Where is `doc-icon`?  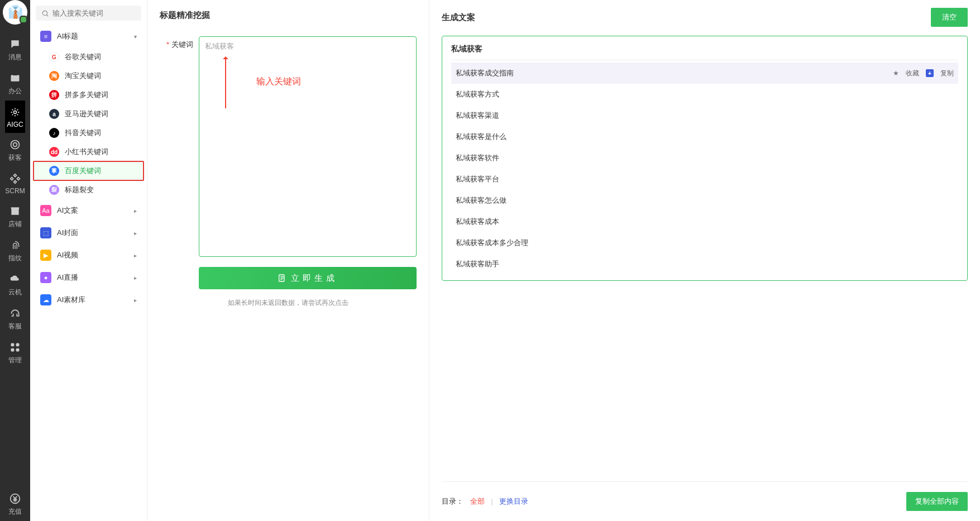
doc-icon is located at coordinates (282, 278).